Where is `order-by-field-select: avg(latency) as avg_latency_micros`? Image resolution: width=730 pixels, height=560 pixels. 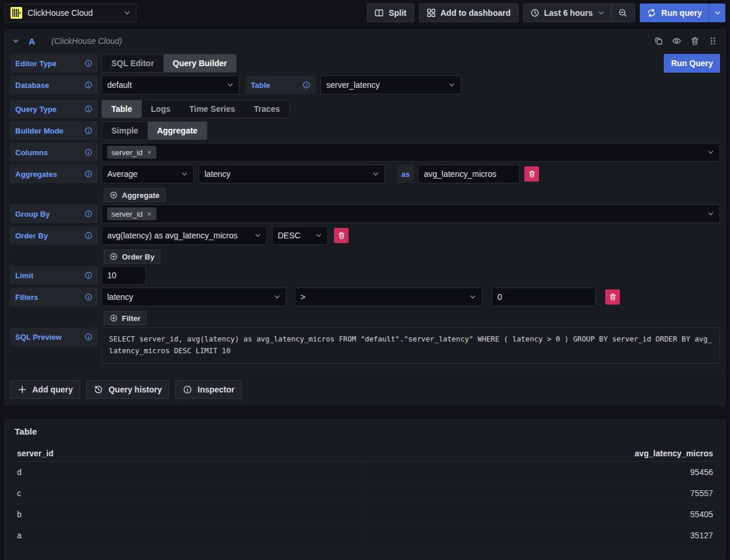 order-by-field-select: avg(latency) as avg_latency_micros is located at coordinates (184, 235).